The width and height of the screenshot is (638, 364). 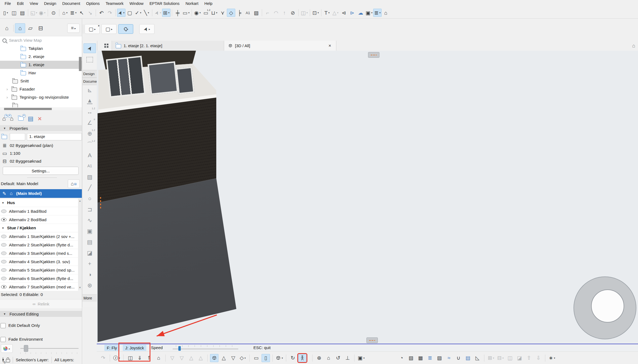 What do you see at coordinates (41, 49) in the screenshot?
I see `tree-item: Takplan` at bounding box center [41, 49].